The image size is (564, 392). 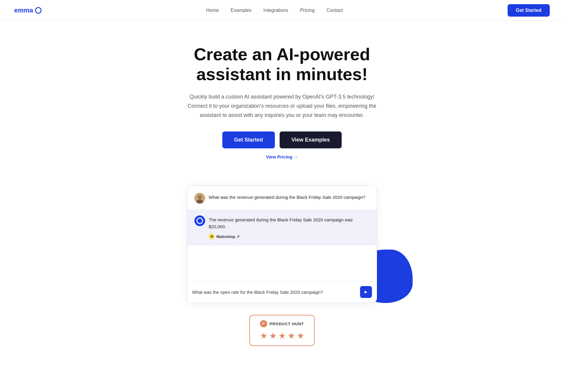 What do you see at coordinates (300, 336) in the screenshot?
I see `star-5: ★` at bounding box center [300, 336].